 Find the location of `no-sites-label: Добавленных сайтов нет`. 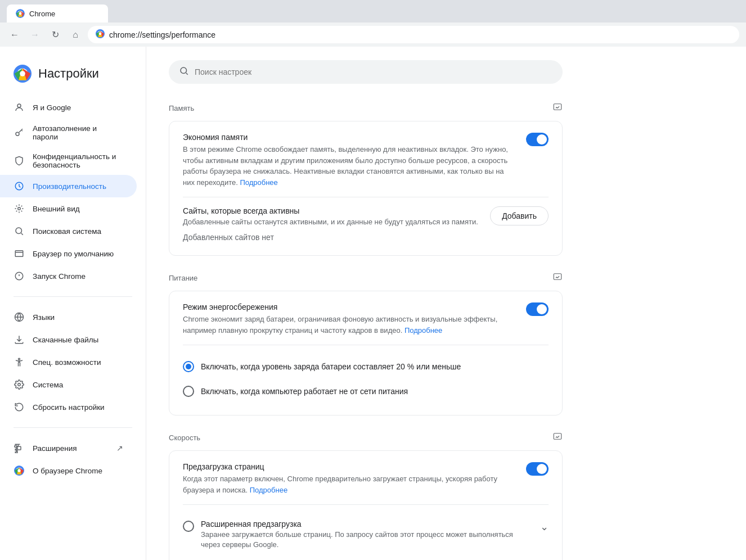

no-sites-label: Добавленных сайтов нет is located at coordinates (366, 235).